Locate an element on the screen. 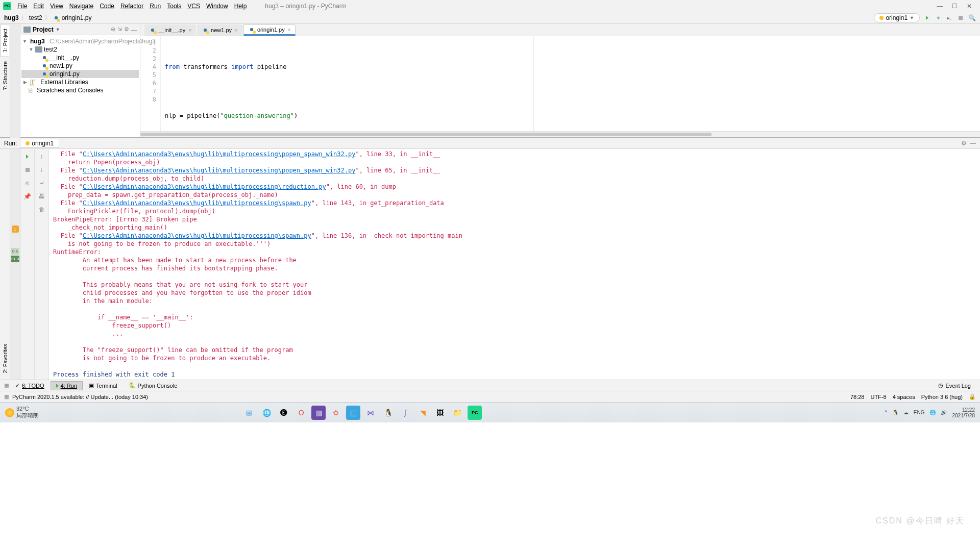 The height and width of the screenshot is (551, 980). tab-run: 4: Run is located at coordinates (66, 386).